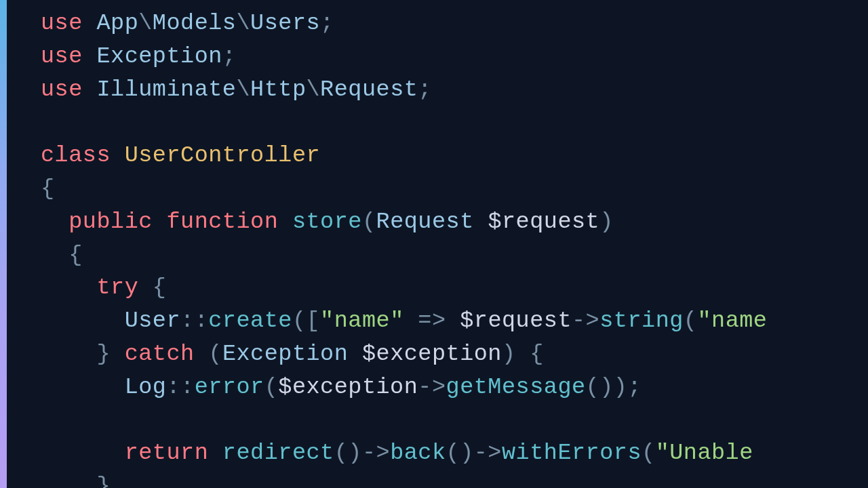 Image resolution: width=868 pixels, height=488 pixels. What do you see at coordinates (572, 453) in the screenshot?
I see `function-witherrors: withErrors` at bounding box center [572, 453].